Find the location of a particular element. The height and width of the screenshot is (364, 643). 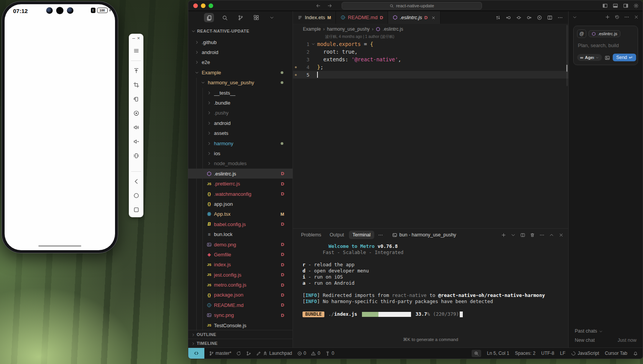

tree-item-e2e: e2e is located at coordinates (240, 62).